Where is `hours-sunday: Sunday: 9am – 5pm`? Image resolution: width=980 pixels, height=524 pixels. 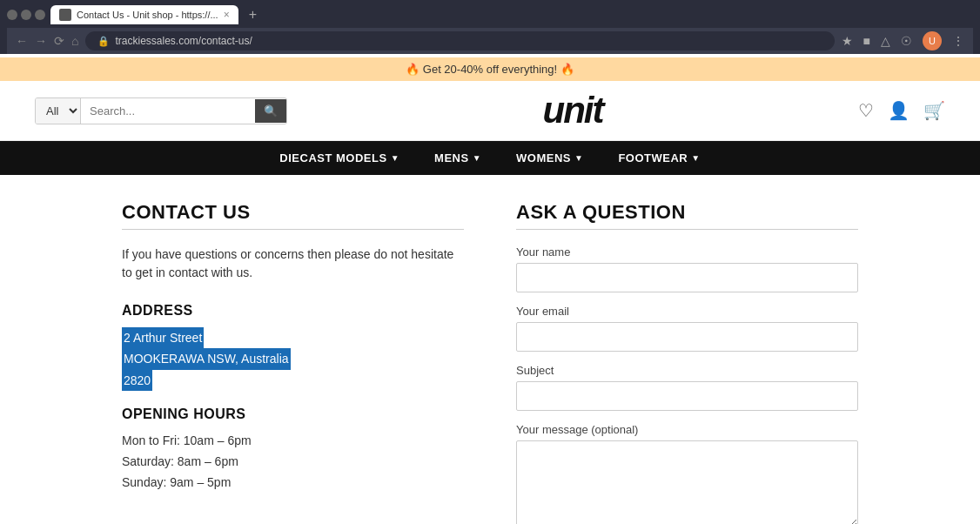
hours-sunday: Sunday: 9am – 5pm is located at coordinates (292, 483).